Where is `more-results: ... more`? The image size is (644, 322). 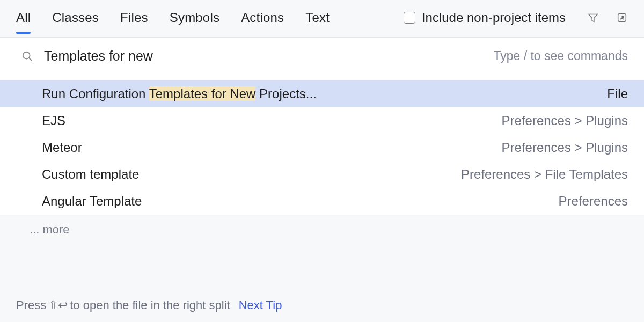 more-results: ... more is located at coordinates (322, 231).